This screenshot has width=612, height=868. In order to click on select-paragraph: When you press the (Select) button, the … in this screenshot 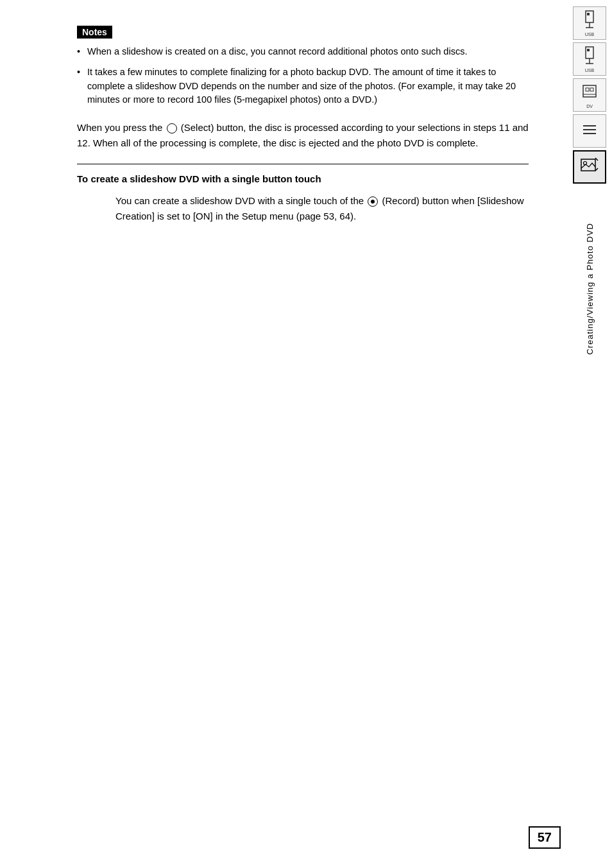, I will do `click(303, 135)`.